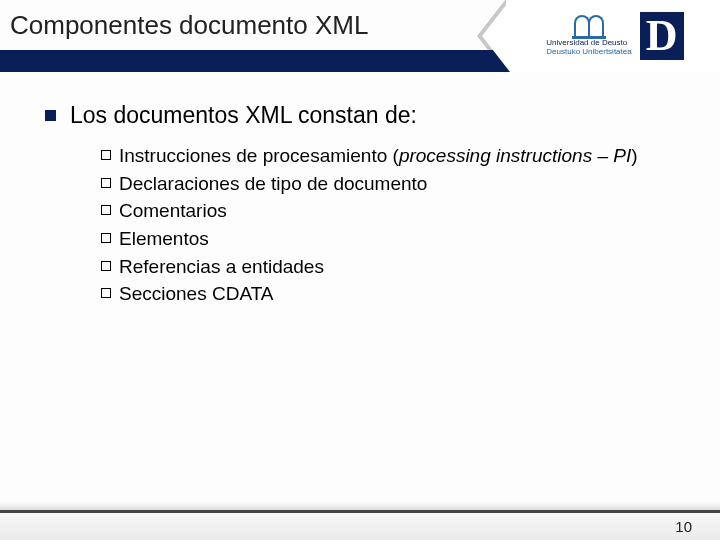 Image resolution: width=720 pixels, height=540 pixels. I want to click on list-item: Elementos, so click(390, 239).